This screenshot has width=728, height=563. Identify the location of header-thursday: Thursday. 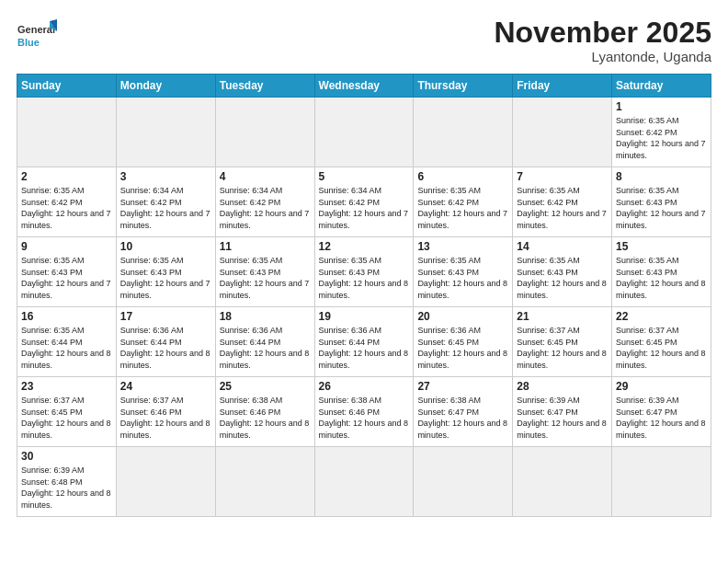
(463, 86).